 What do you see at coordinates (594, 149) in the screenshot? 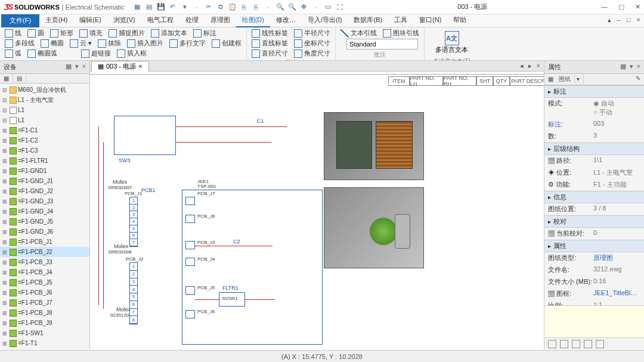
I see `prop-section-hierarchy: ▸ 层级结构` at bounding box center [594, 149].